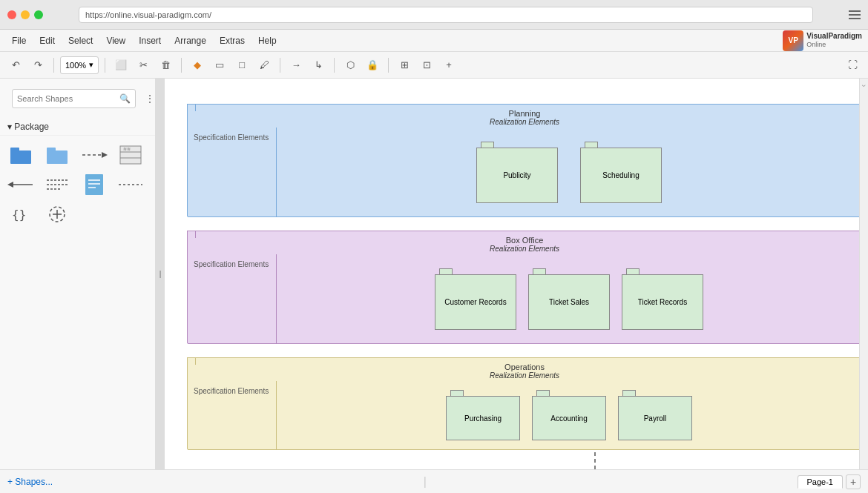 The width and height of the screenshot is (868, 493). I want to click on shape-grid: ≋≋, so click(77, 185).